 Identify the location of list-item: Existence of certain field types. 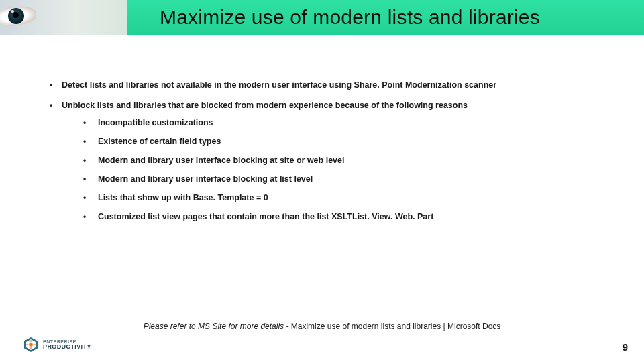
(333, 141).